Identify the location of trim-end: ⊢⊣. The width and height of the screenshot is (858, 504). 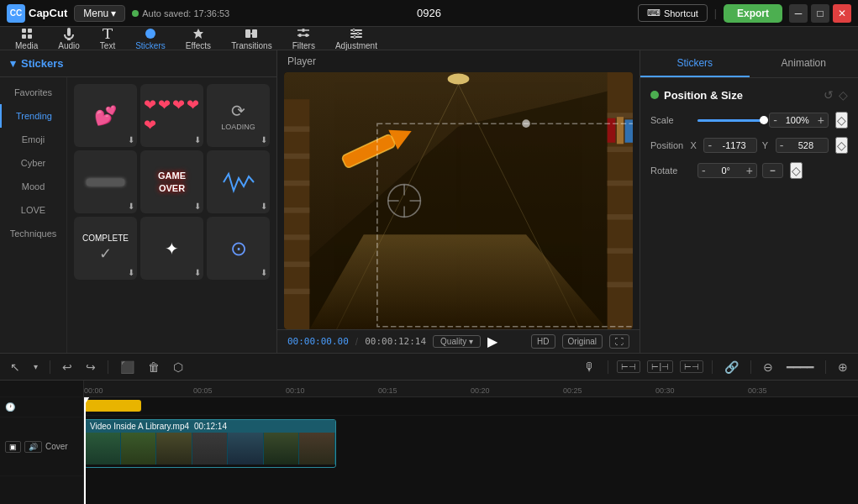
(692, 366).